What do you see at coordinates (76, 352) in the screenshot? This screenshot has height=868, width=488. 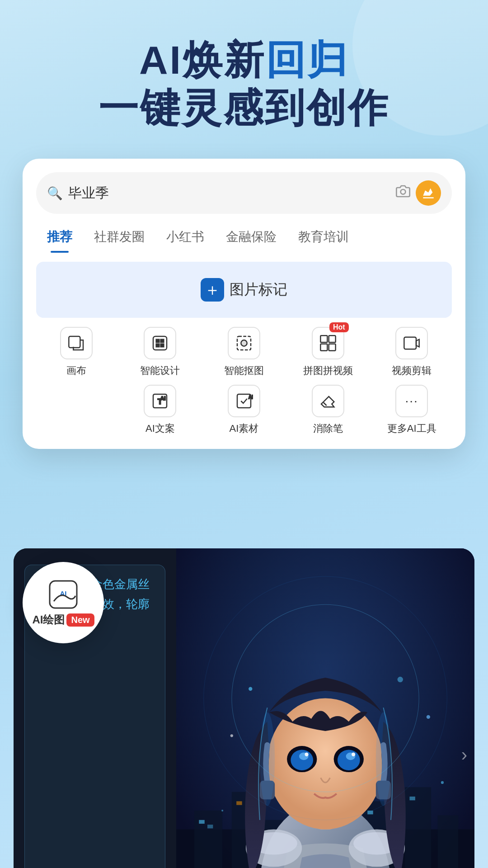 I see `tool-canvas: 画布` at bounding box center [76, 352].